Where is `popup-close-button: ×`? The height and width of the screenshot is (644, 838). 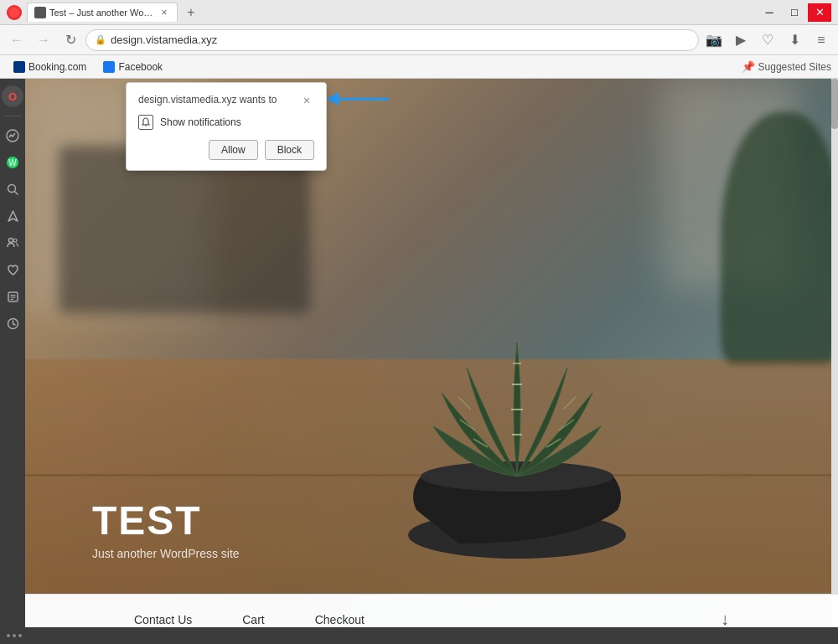
popup-close-button: × is located at coordinates (307, 100).